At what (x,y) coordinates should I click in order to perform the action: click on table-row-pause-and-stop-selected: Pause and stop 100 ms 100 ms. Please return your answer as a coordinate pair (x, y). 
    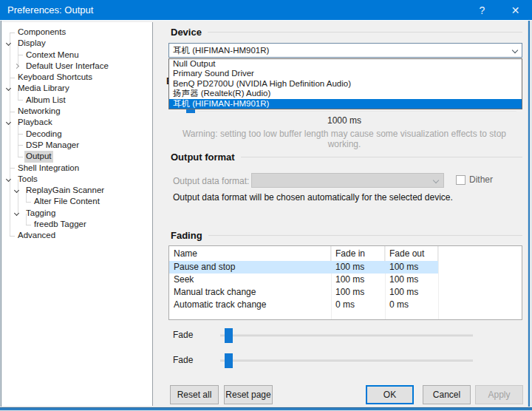
    Looking at the image, I should click on (346, 268).